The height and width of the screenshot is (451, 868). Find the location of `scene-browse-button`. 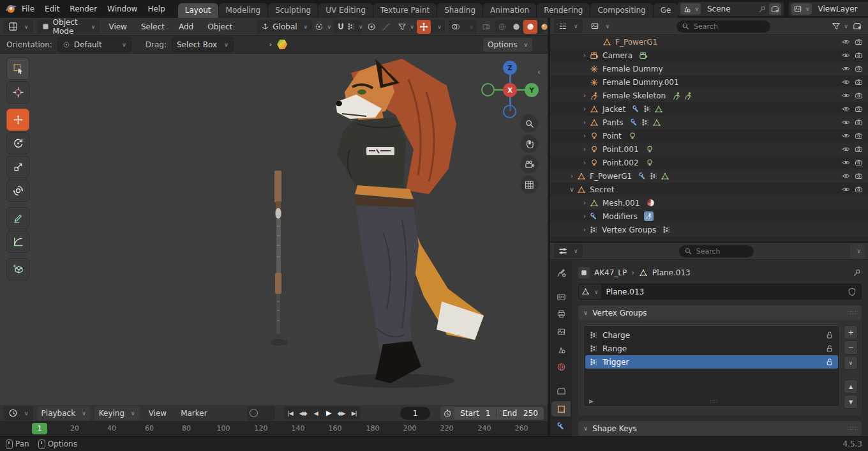

scene-browse-button is located at coordinates (691, 9).